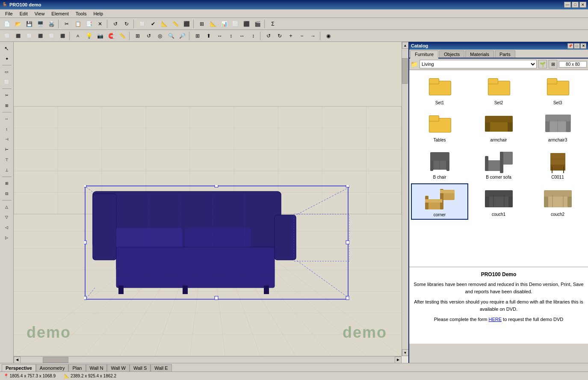 Image resolution: width=588 pixels, height=380 pixels. I want to click on cut-button: ✂, so click(67, 24).